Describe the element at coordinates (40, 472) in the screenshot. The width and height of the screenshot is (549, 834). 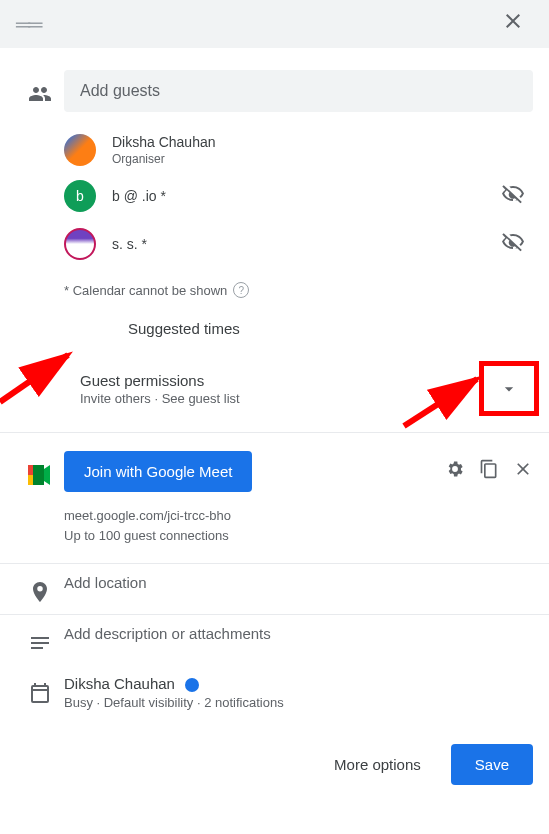
I see `meet-icon` at that location.